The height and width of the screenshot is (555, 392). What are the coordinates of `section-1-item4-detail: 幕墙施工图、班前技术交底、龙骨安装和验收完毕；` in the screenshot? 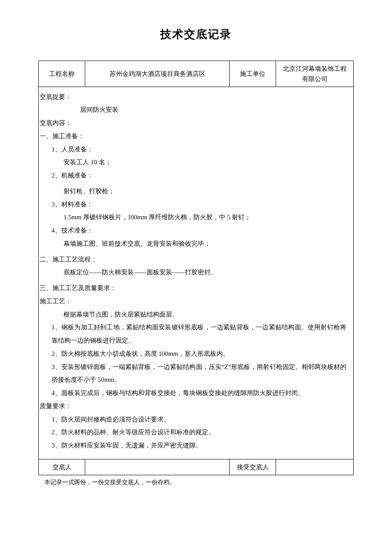 It's located at (196, 244).